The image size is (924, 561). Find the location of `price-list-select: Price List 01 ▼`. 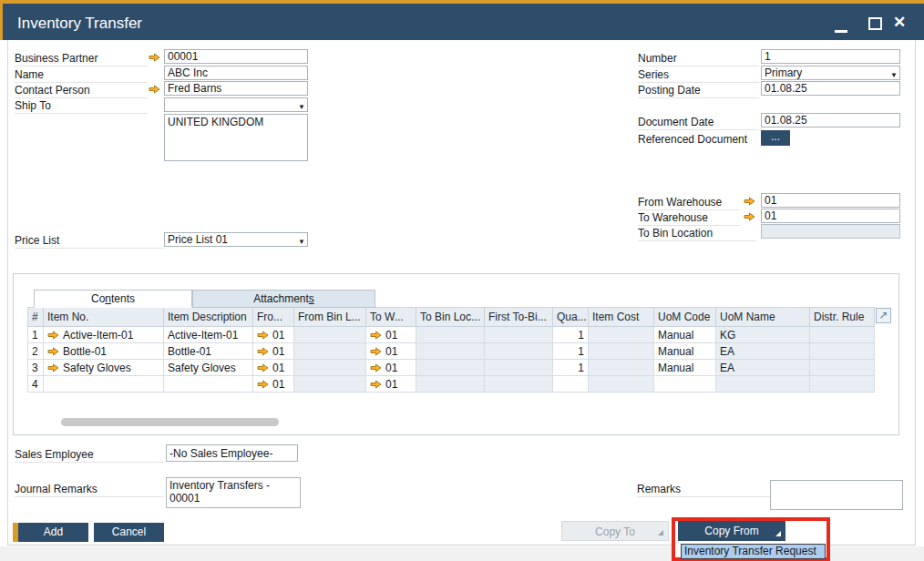

price-list-select: Price List 01 ▼ is located at coordinates (236, 240).